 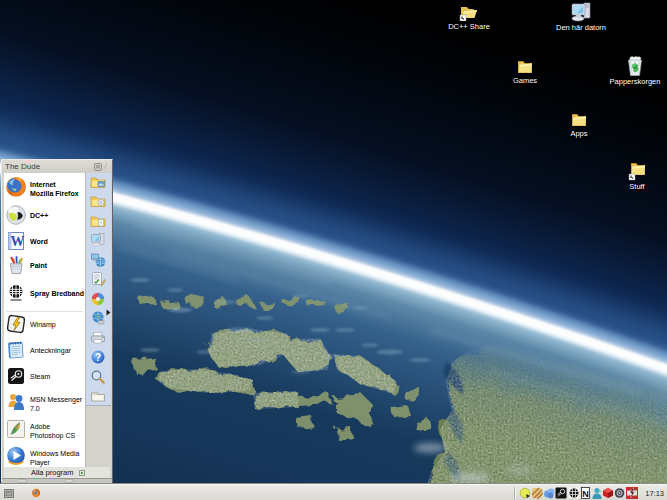 I want to click on svg-text: N, so click(x=586, y=494).